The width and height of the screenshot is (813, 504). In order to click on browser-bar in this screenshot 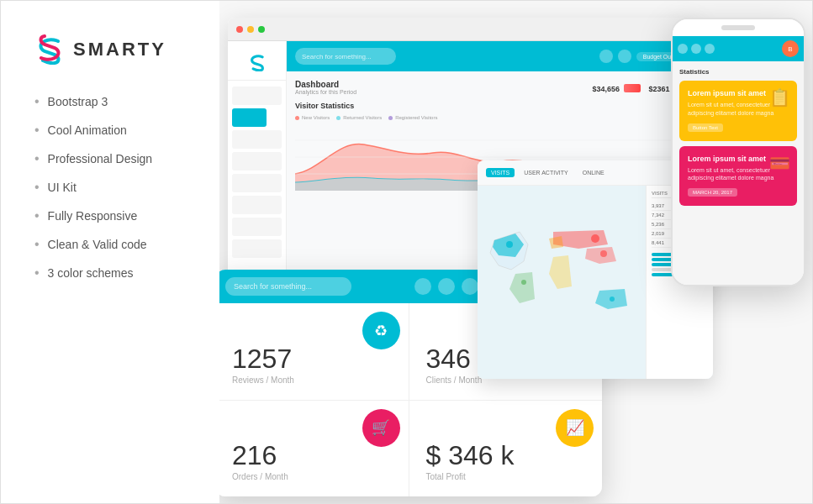, I will do `click(463, 29)`.